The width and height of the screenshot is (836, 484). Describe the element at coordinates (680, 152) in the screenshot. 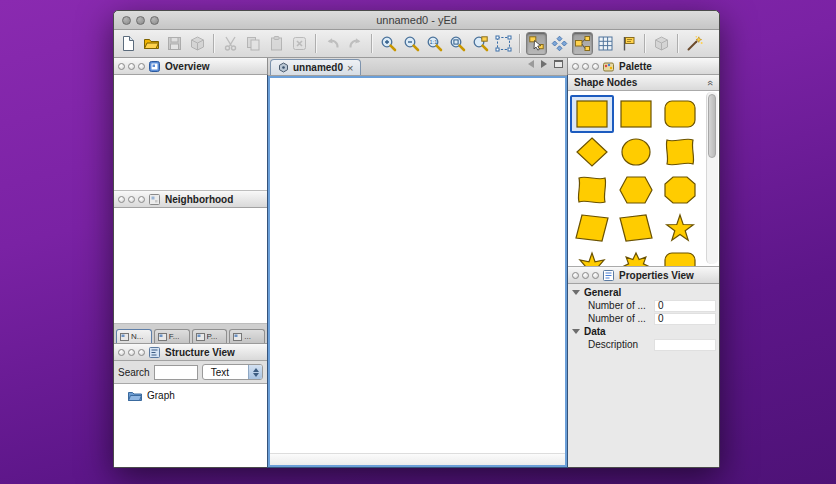

I see `palette-shape-wave-rectangle` at that location.